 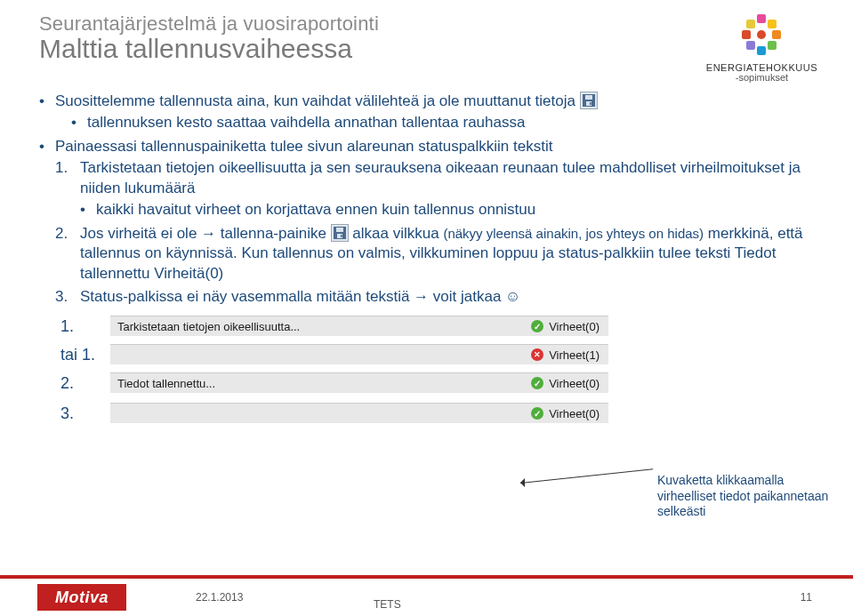 What do you see at coordinates (388, 604) in the screenshot?
I see `footer-tag: TETS` at bounding box center [388, 604].